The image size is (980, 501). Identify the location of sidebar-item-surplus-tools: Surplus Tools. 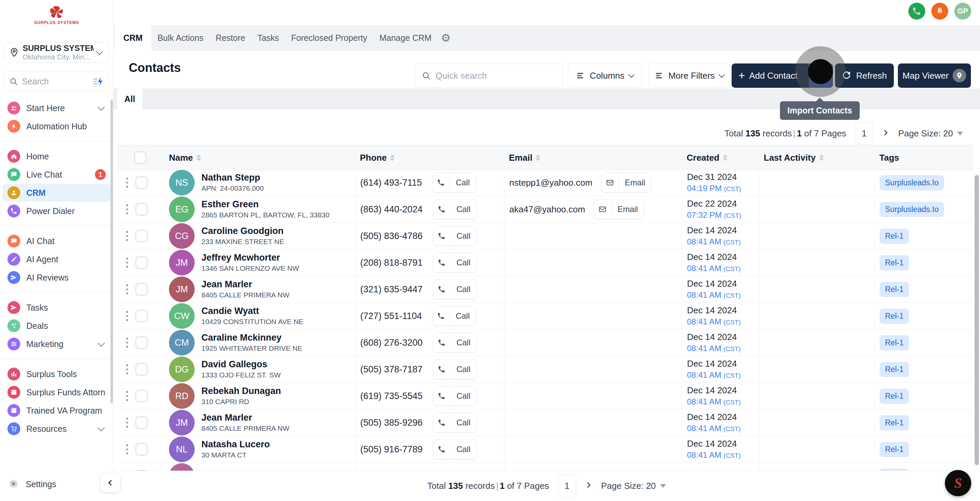
(56, 374).